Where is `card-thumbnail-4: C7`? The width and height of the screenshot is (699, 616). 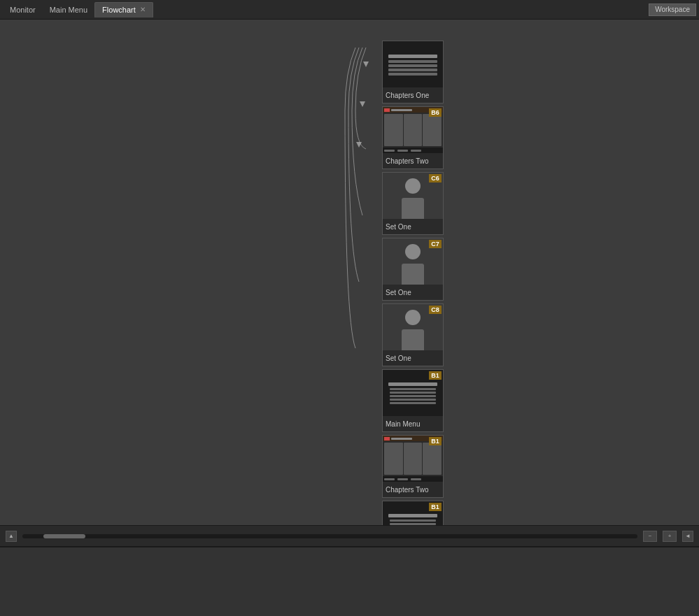
card-thumbnail-4: C7 is located at coordinates (413, 262).